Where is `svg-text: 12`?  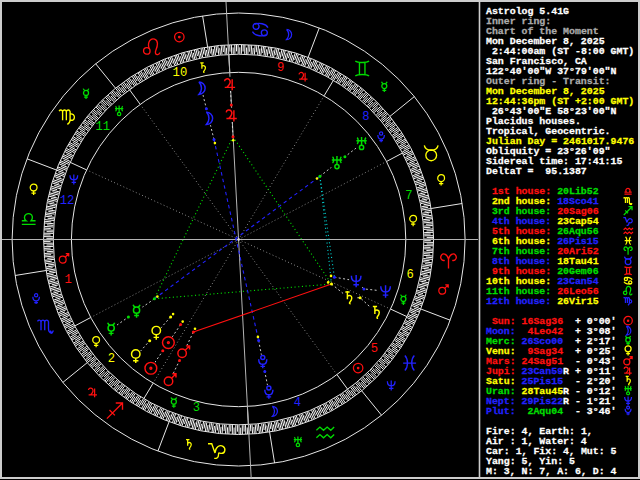
svg-text: 12 is located at coordinates (68, 201).